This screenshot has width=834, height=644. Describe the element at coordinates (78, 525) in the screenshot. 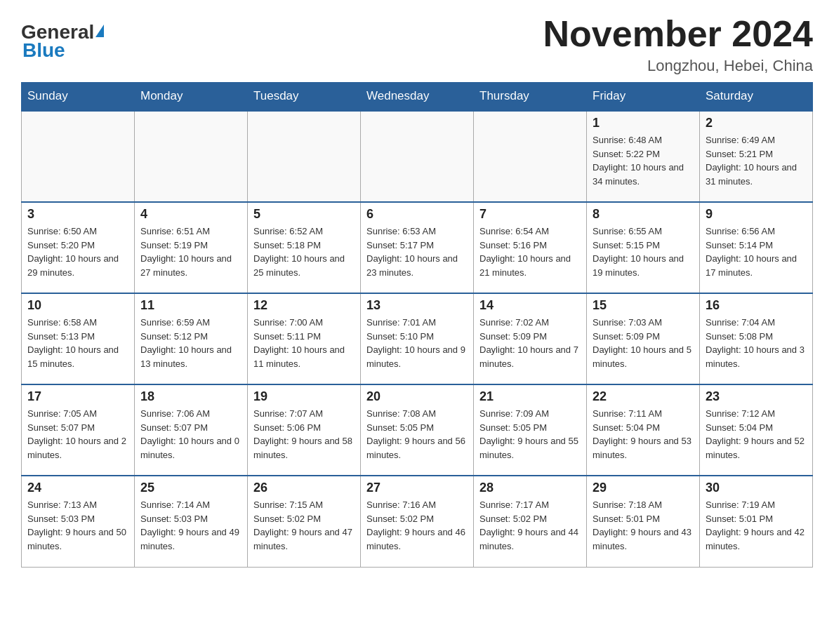

I see `day-info: Sunrise: 7:13 AMSunset: 5:03 PMDaylight:…` at that location.